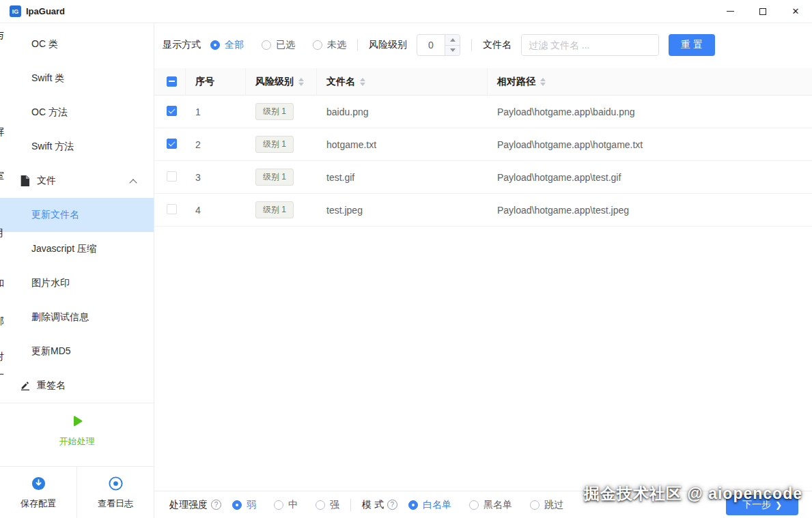  Describe the element at coordinates (132, 183) in the screenshot. I see `chevron-up-icon` at that location.